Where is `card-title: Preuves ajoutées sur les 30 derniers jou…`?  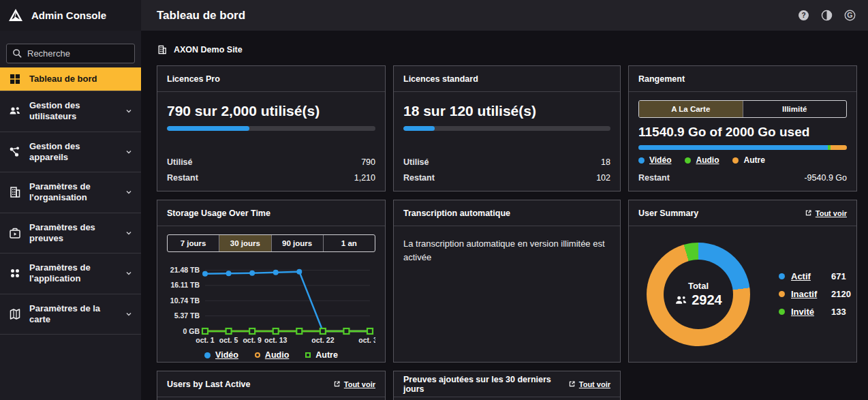 card-title: Preuves ajoutées sur les 30 derniers jou… is located at coordinates (486, 384).